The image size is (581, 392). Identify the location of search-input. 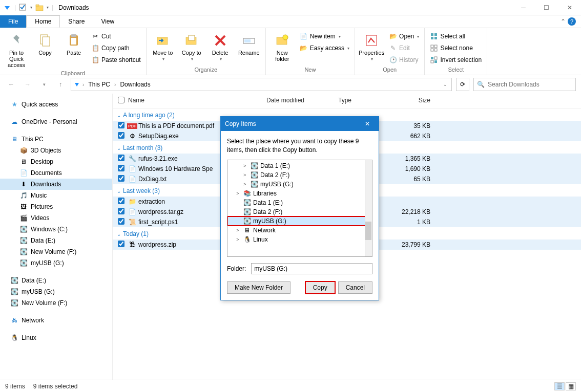
(530, 84).